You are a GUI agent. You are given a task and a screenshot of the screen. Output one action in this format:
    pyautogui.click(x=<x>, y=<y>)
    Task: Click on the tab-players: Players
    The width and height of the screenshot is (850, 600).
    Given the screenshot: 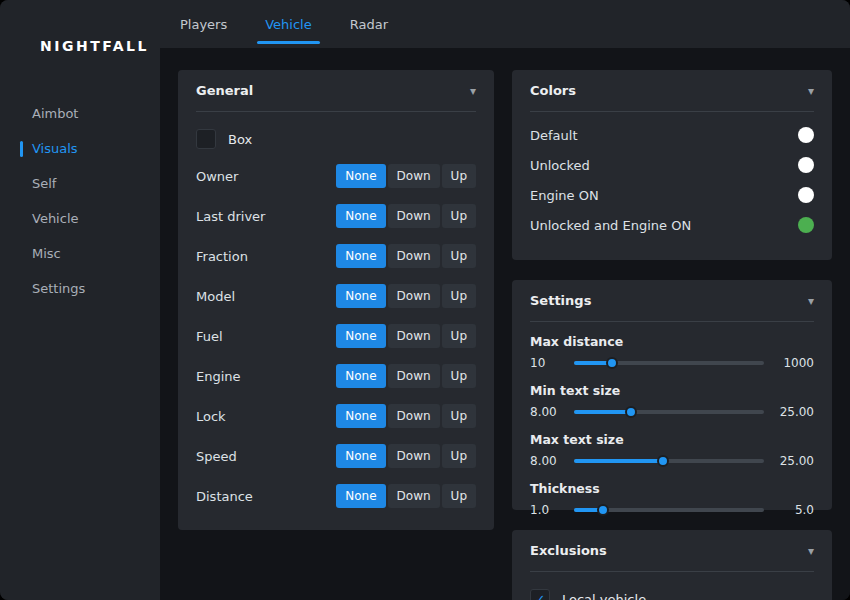 What is the action you would take?
    pyautogui.click(x=204, y=24)
    